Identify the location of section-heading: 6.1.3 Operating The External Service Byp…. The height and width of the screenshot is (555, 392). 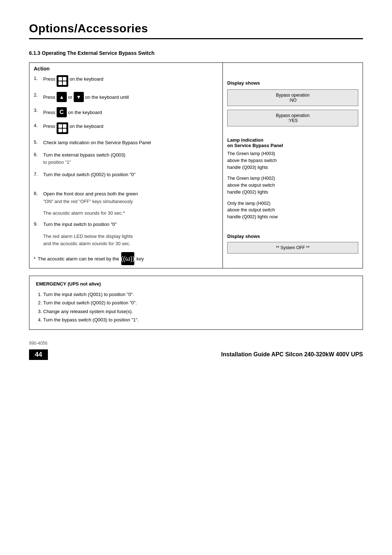
(196, 53).